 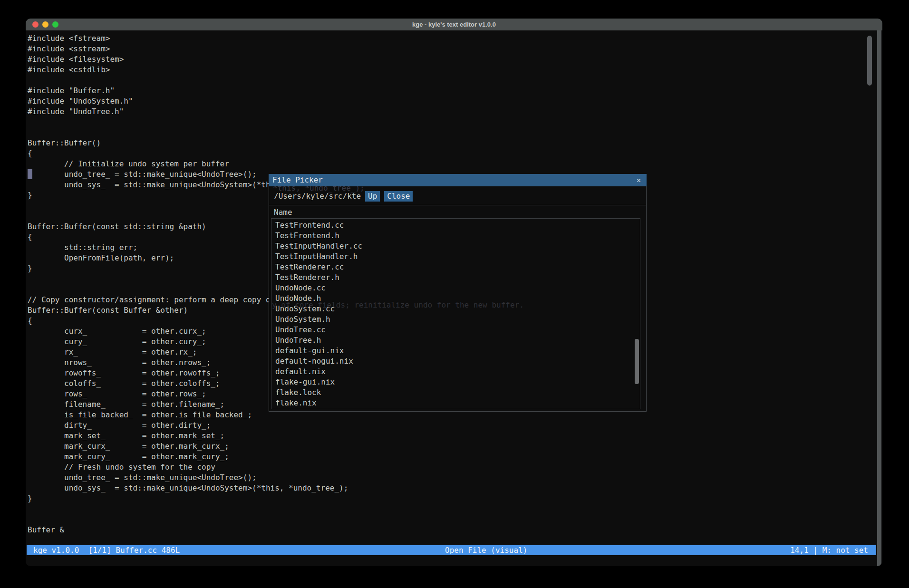 I want to click on file-item: TestRenderer.cc, so click(x=457, y=267).